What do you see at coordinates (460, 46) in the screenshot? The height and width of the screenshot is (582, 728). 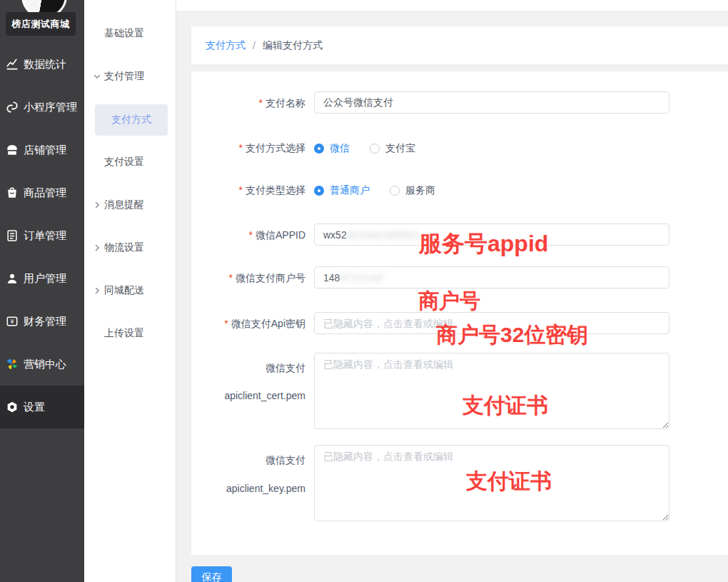 I see `breadcrumb-card: 支付方式 / 编辑支付方式` at bounding box center [460, 46].